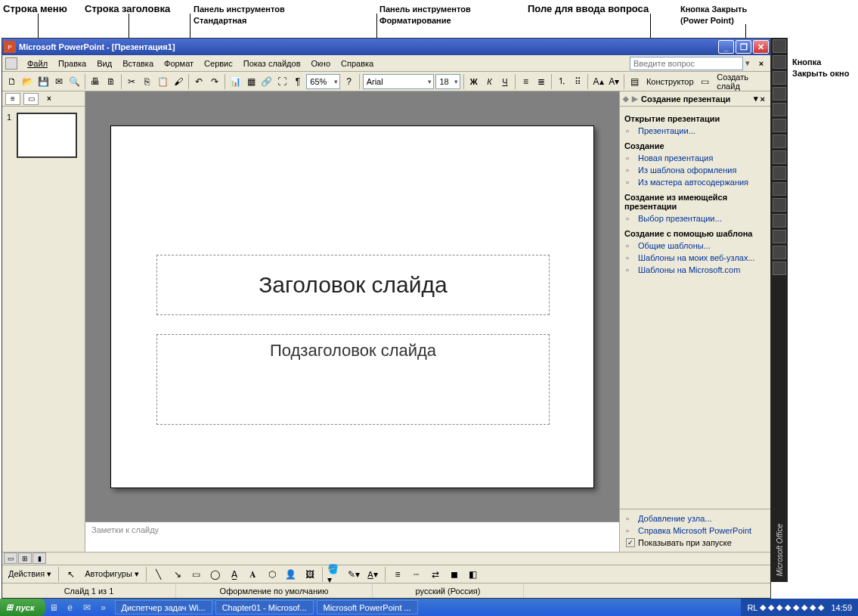  Describe the element at coordinates (695, 531) in the screenshot. I see `link-help: Справка Microsoft PowerPoint` at that location.